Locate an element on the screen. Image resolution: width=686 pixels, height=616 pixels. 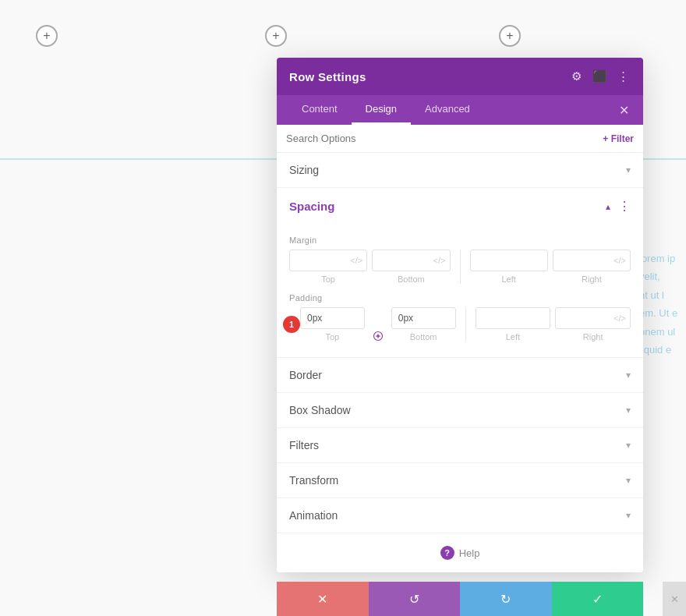
padding-bottom-label: Bottom is located at coordinates (424, 337).